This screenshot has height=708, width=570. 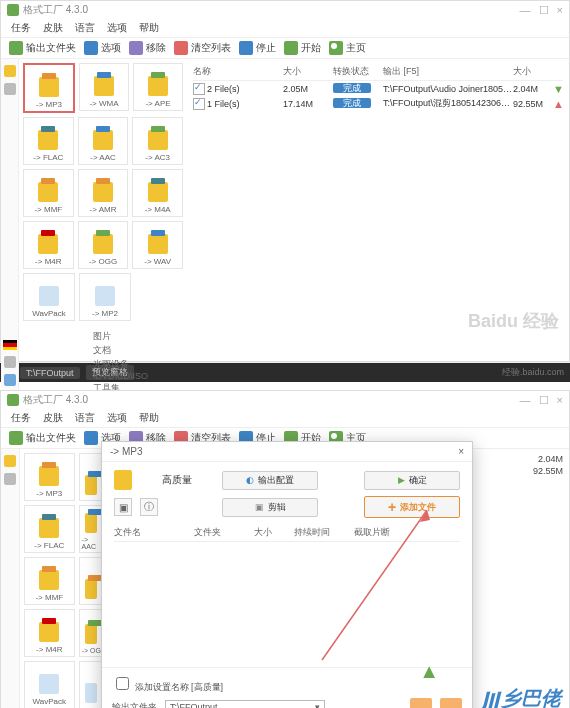 I want to click on col-outsize: 大小, so click(x=533, y=72).